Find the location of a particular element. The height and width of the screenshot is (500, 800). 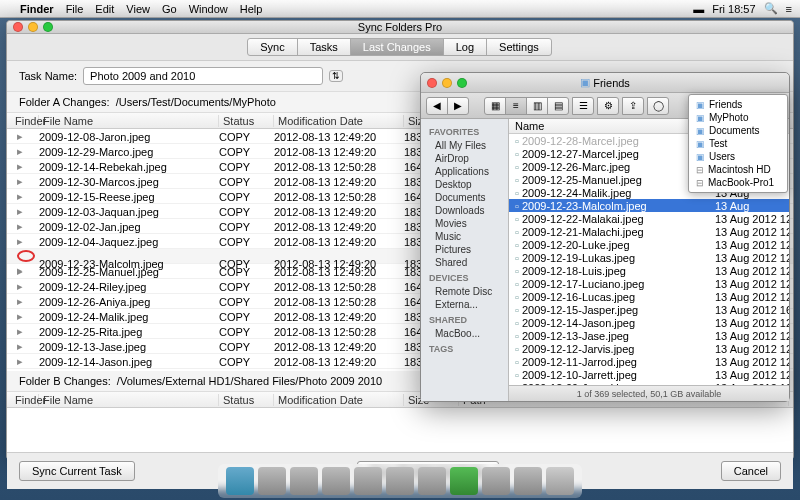

sidebar-item: Movies is located at coordinates (464, 224).